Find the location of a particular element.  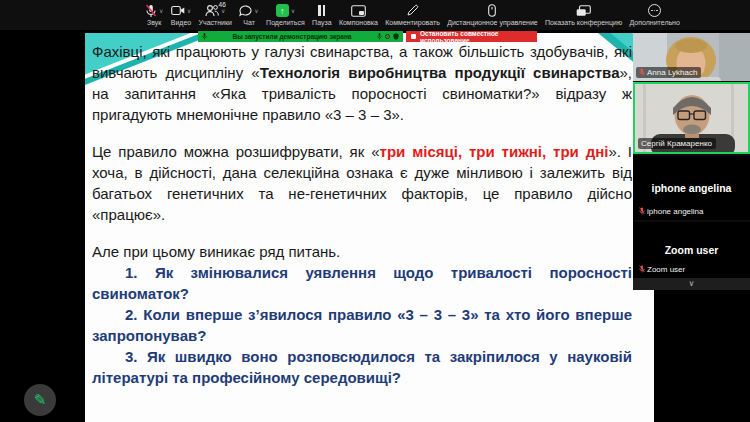

participant-name-label: Zoom user is located at coordinates (662, 270).